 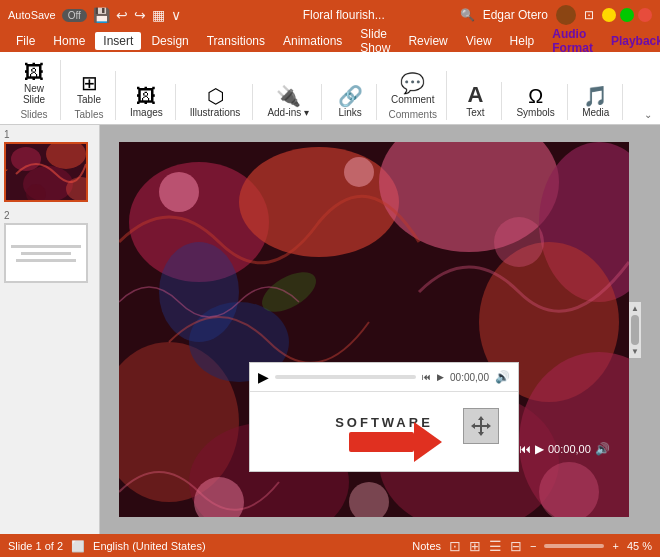 What do you see at coordinates (502, 377) in the screenshot?
I see `volume-icon: 🔊` at bounding box center [502, 377].